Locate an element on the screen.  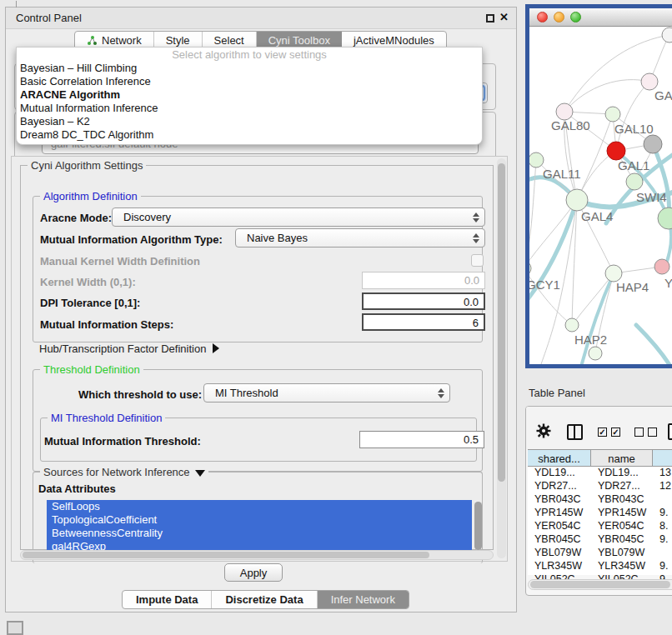
expander-collapsed-icon is located at coordinates (216, 348).